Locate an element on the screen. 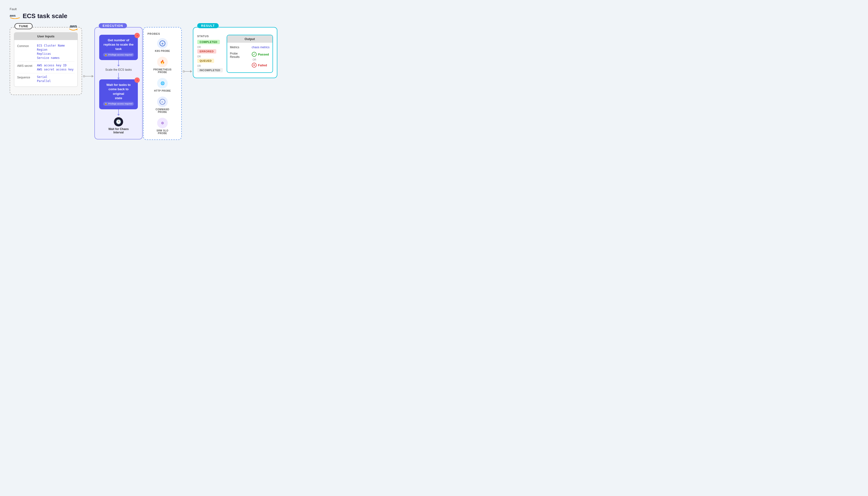 The image size is (868, 496). input-row-common: Common ECS Cluster Name Region Replicas … is located at coordinates (46, 52).